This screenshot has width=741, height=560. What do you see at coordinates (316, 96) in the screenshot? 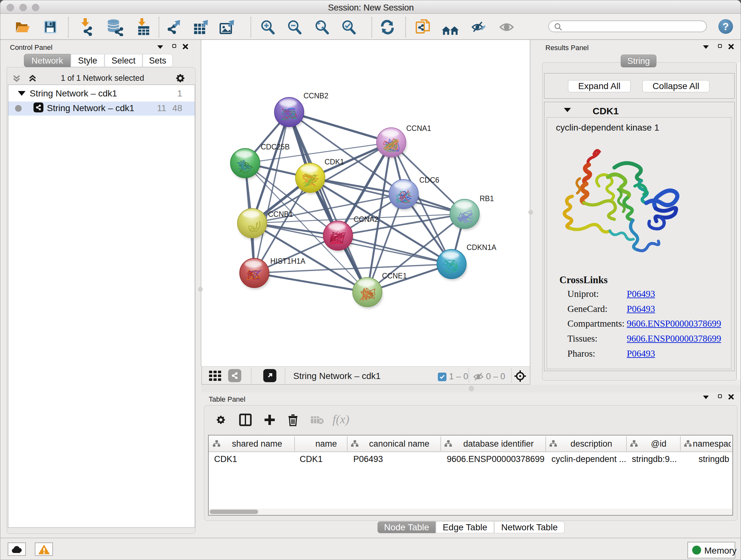
I see `svg-text: CCNB2` at bounding box center [316, 96].